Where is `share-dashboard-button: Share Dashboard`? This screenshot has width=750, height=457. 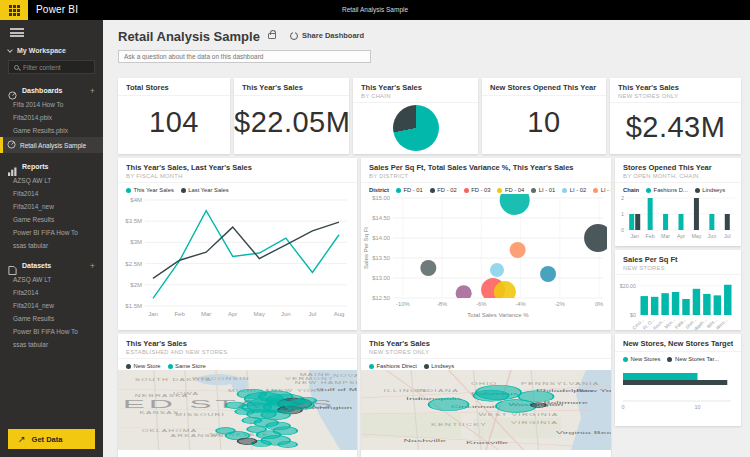 share-dashboard-button: Share Dashboard is located at coordinates (327, 36).